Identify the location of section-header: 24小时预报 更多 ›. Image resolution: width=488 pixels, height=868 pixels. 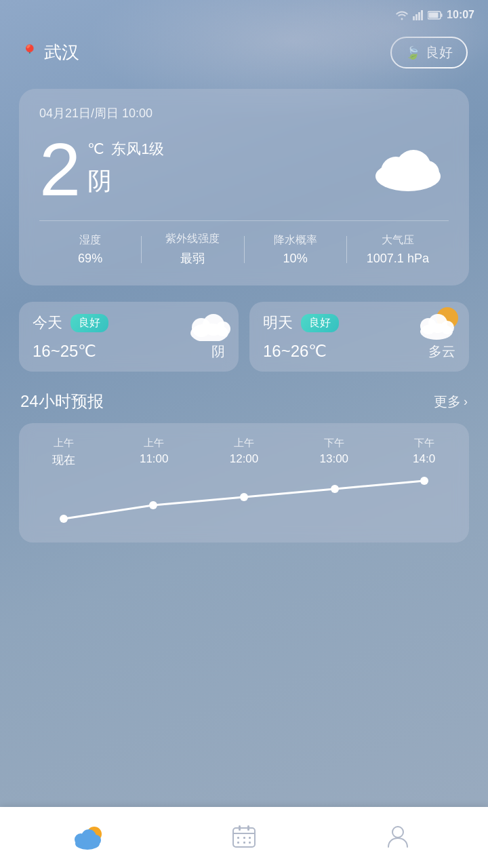
(244, 401).